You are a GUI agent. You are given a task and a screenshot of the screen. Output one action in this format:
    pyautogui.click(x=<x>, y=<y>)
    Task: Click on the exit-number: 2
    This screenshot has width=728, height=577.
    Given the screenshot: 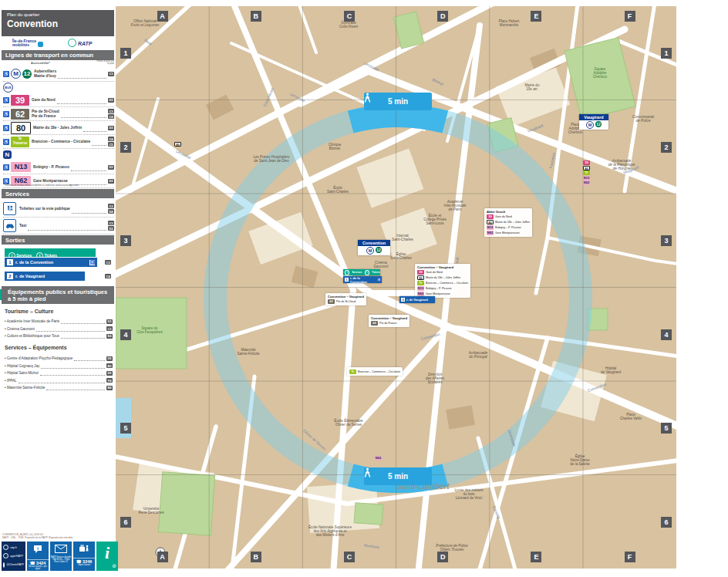 What is the action you would take?
    pyautogui.click(x=403, y=299)
    